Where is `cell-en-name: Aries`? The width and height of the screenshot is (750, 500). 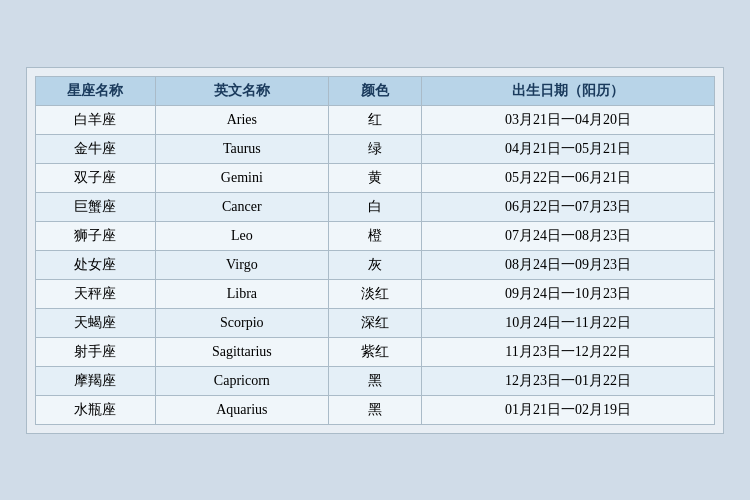 cell-en-name: Aries is located at coordinates (242, 120).